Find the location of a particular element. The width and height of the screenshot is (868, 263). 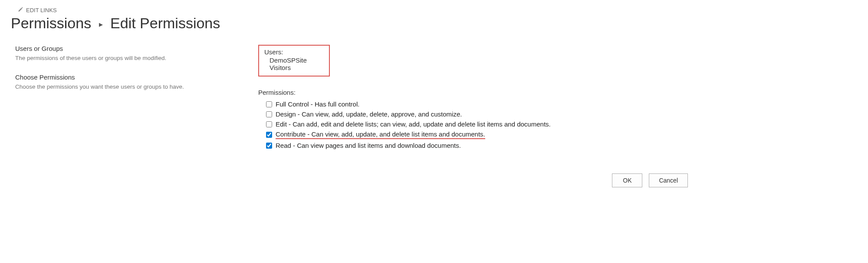

permissions-list: Full Control - Has full control.Design -… is located at coordinates (562, 125).